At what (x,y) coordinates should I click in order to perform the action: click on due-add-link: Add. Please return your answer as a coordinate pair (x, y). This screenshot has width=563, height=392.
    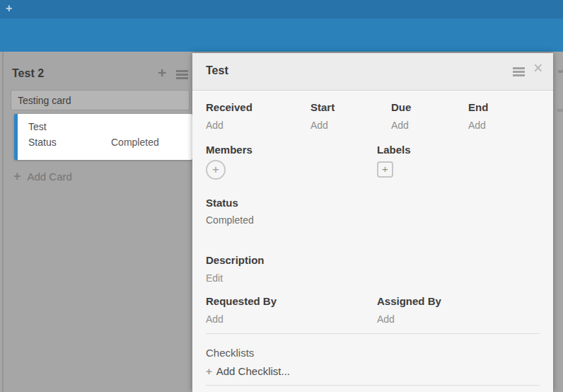
    Looking at the image, I should click on (430, 126).